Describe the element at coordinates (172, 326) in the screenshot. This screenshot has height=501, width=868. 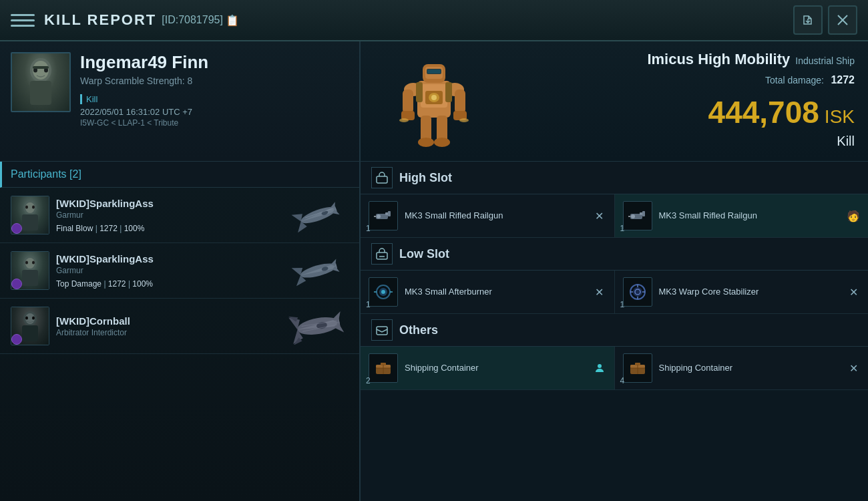
I see `participant-info: [WKID]Cornball Arbitrator Interdictor` at that location.